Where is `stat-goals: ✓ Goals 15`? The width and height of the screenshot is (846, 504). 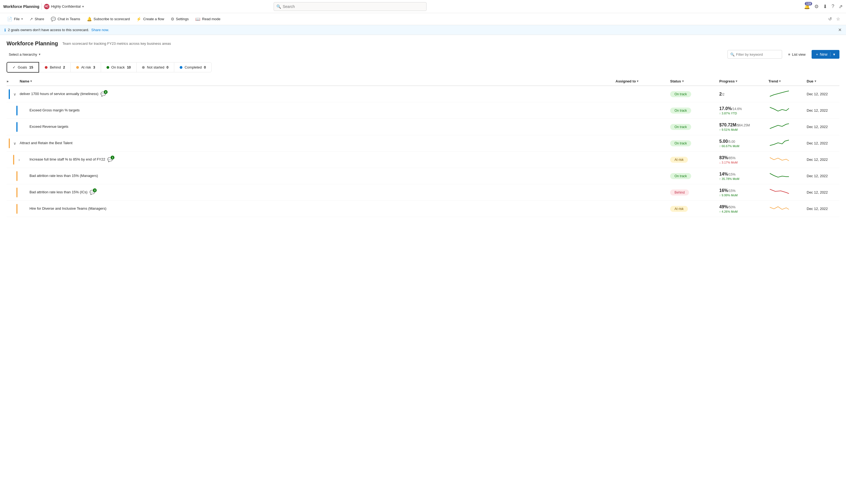
stat-goals: ✓ Goals 15 is located at coordinates (23, 67).